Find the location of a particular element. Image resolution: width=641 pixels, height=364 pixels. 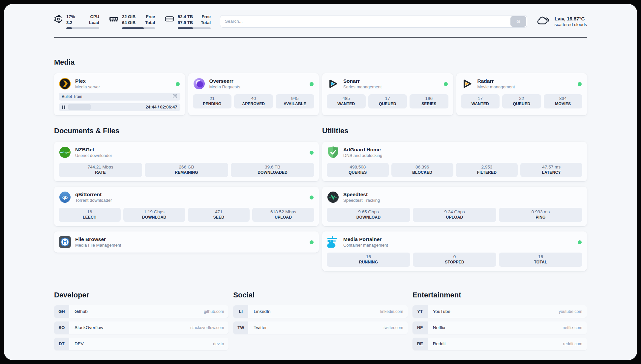

portainer-icon is located at coordinates (333, 242).